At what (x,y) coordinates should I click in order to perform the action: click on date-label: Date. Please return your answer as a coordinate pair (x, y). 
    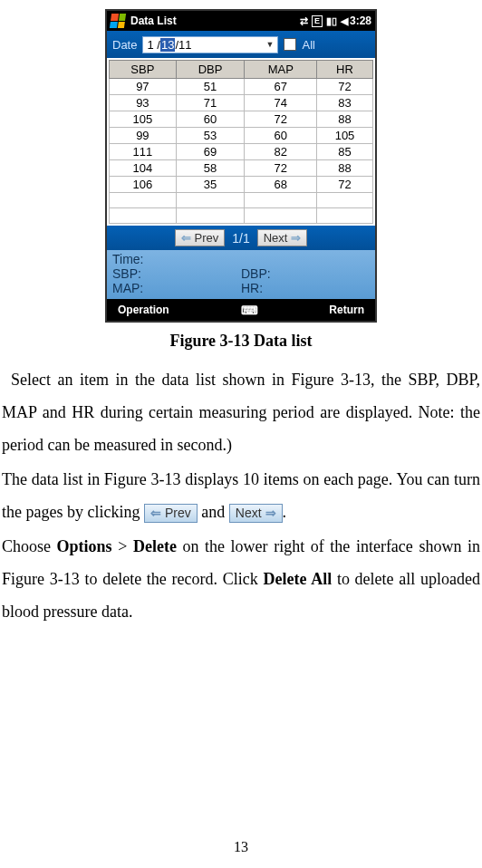
    Looking at the image, I should click on (125, 45).